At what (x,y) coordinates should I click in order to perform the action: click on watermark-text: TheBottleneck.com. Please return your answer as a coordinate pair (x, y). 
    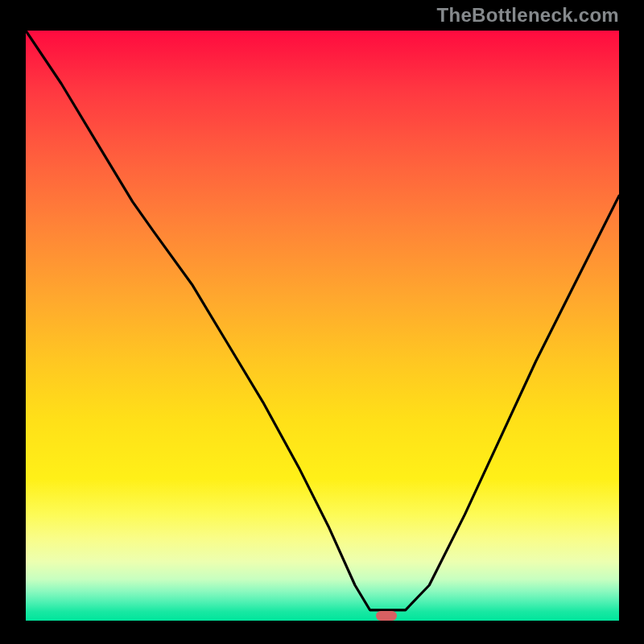
    Looking at the image, I should click on (309, 15).